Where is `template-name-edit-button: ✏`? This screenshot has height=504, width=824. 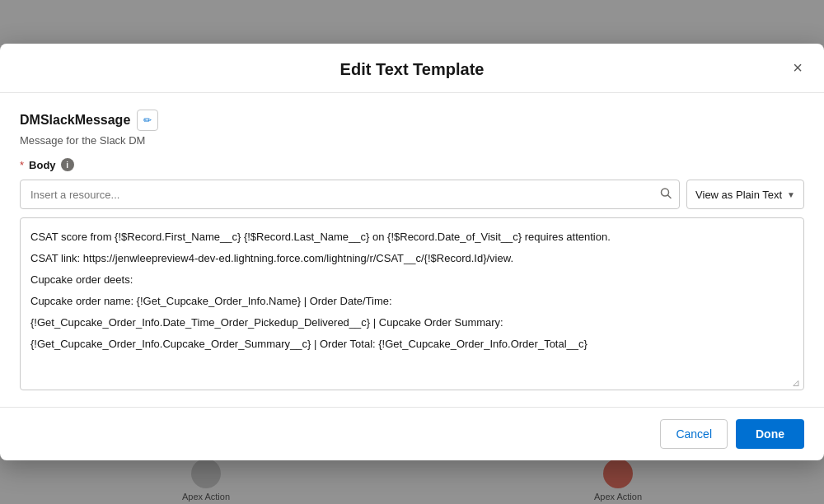
template-name-edit-button: ✏ is located at coordinates (147, 120).